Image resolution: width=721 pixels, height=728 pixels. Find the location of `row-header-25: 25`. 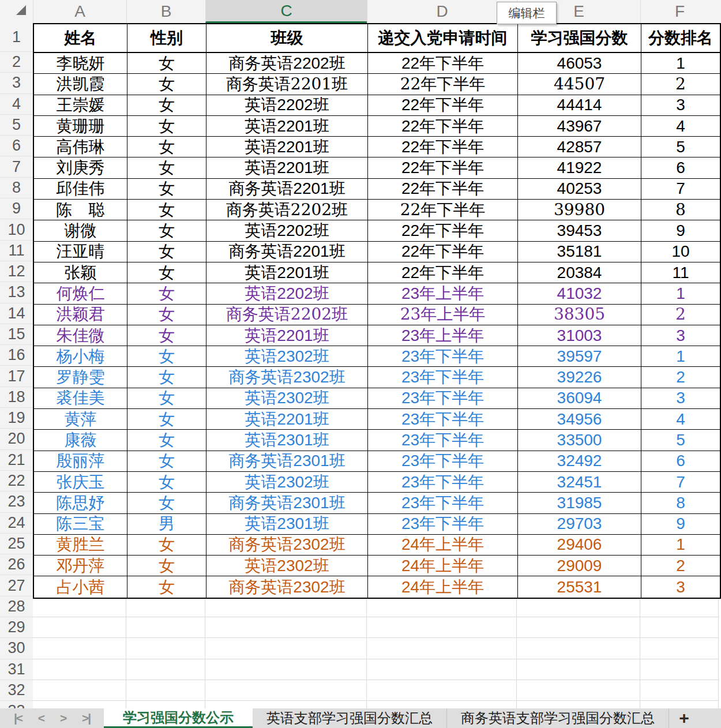

row-header-25: 25 is located at coordinates (16, 544).